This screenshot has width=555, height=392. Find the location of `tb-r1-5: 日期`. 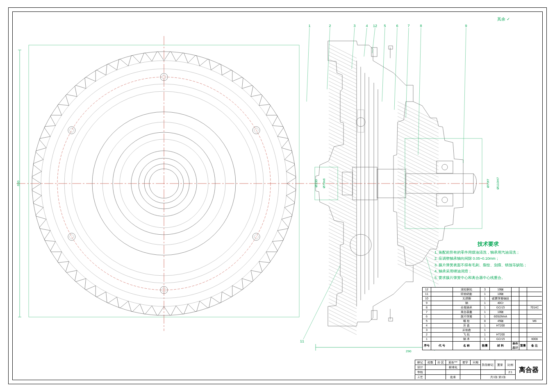

tb-r1-5: 日期 is located at coordinates (475, 363).